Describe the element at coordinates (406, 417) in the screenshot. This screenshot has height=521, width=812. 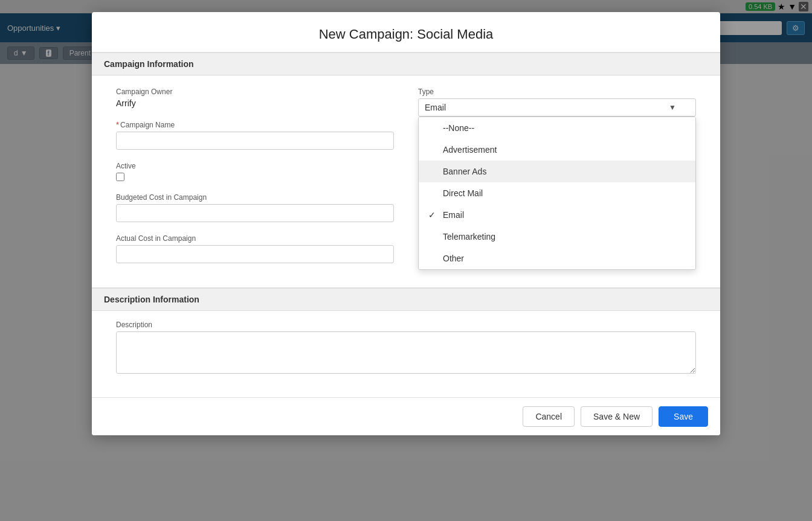
I see `modal-footer: Cancel Save & New Save` at that location.